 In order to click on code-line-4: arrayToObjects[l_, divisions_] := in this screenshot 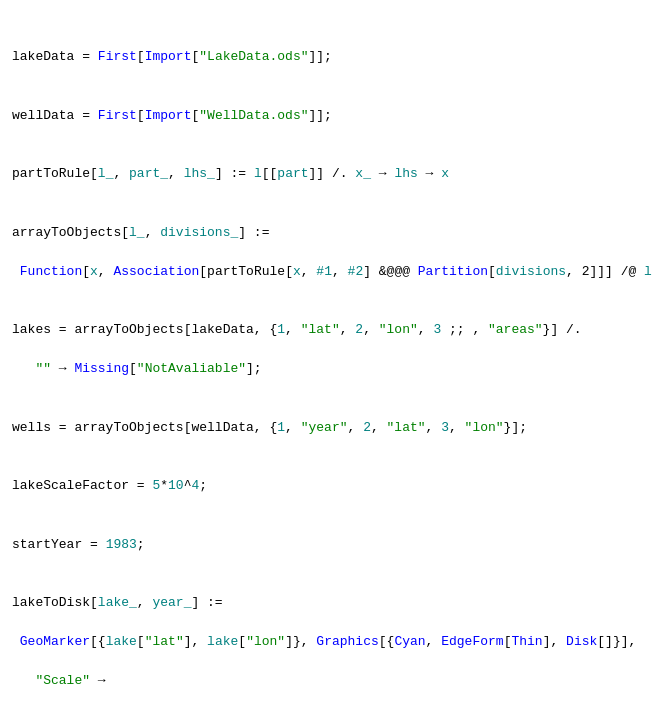, I will do `click(326, 233)`.